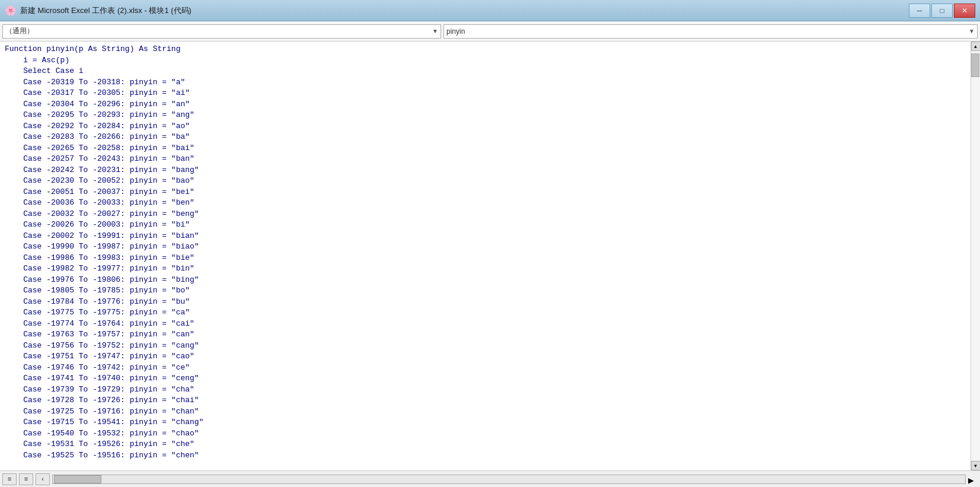  What do you see at coordinates (485, 203) in the screenshot?
I see `code-line: Case -20036 To -20033: pinyin = "ben"` at bounding box center [485, 203].